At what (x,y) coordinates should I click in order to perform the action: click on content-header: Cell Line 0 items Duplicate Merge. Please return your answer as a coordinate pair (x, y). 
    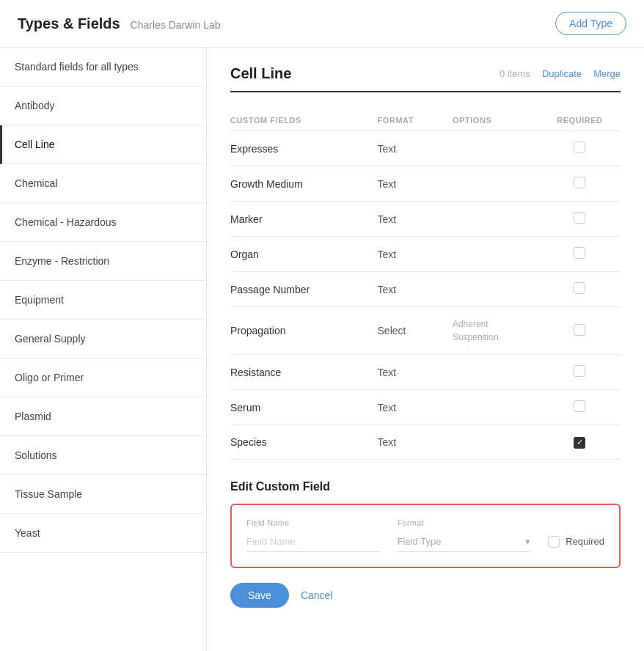
    Looking at the image, I should click on (425, 79).